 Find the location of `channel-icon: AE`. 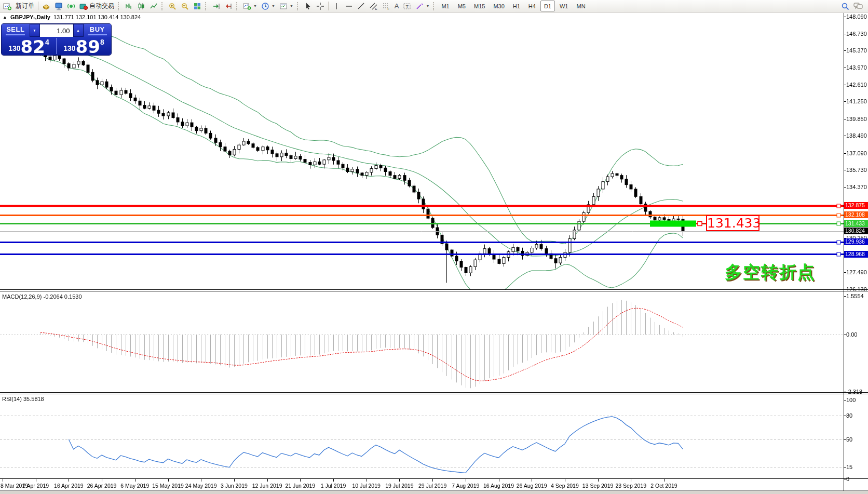

channel-icon: AE is located at coordinates (374, 6).